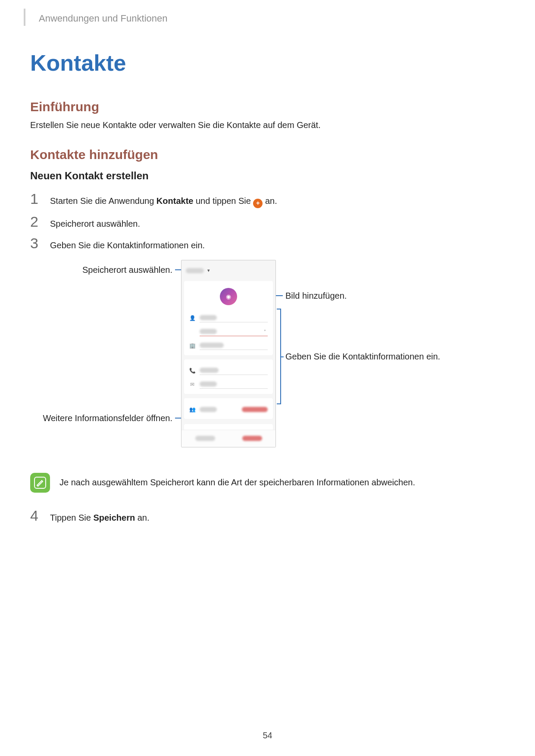 The height and width of the screenshot is (756, 535). What do you see at coordinates (267, 244) in the screenshot?
I see `step-3: 3 Geben Sie die Kontaktinformationen ein…` at bounding box center [267, 244].